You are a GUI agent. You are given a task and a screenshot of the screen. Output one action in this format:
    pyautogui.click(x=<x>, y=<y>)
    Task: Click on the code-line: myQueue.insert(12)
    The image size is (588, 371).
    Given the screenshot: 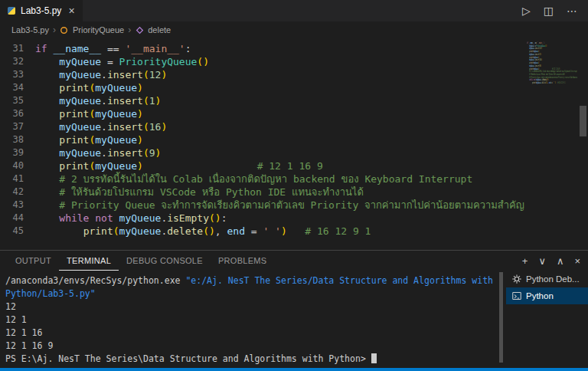 What is the action you would take?
    pyautogui.click(x=312, y=75)
    